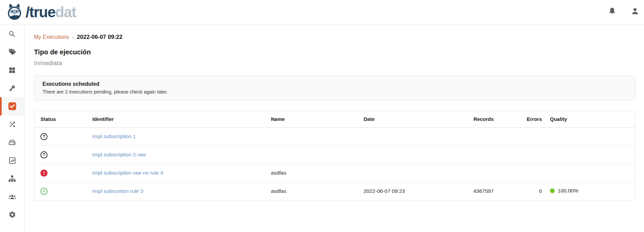 The image size is (644, 232). I want to click on table-row: ? Impl subscription 2 raw, so click(335, 155).